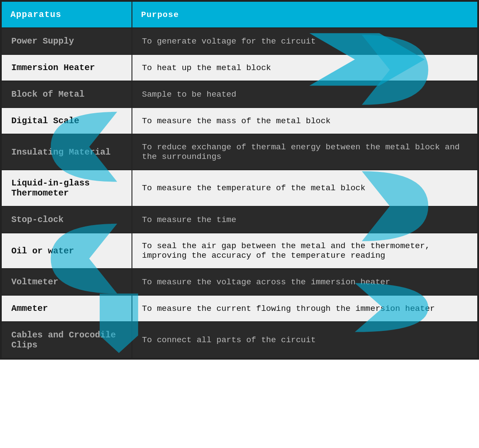  What do you see at coordinates (305, 188) in the screenshot?
I see `purpose-cell-liquid-in-glass-thermometer: To measure the temperature of the metal …` at bounding box center [305, 188].